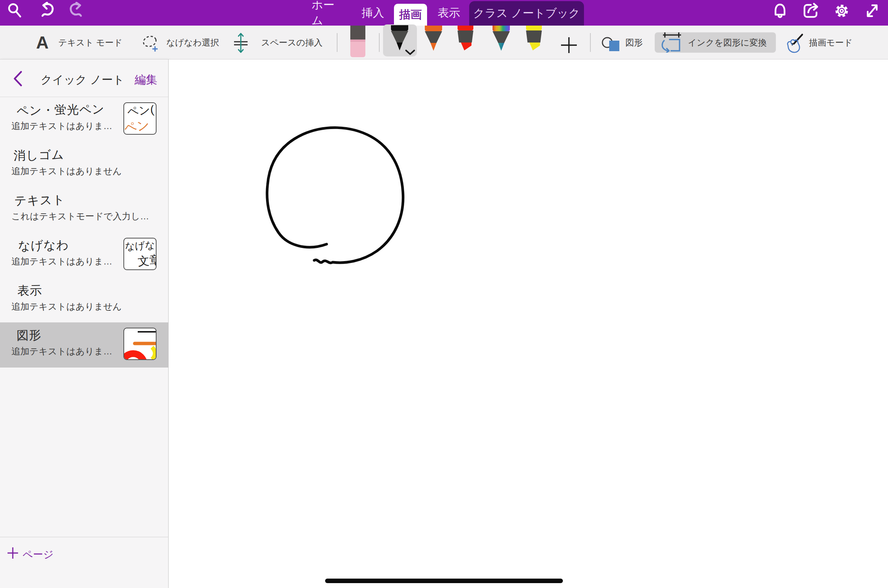 Image resolution: width=888 pixels, height=588 pixels. I want to click on draw-mode-icon, so click(795, 44).